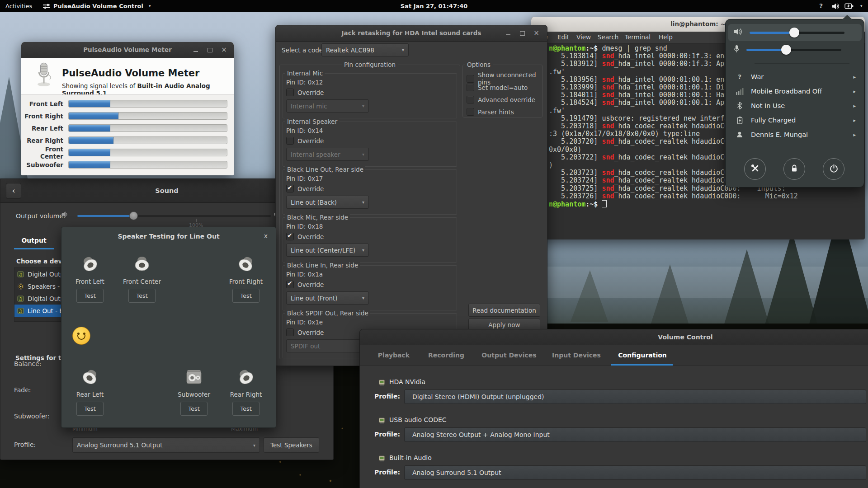 The width and height of the screenshot is (868, 488). What do you see at coordinates (795, 120) in the screenshot?
I see `menu-item-fully-charged: Fully Charged▸` at bounding box center [795, 120].